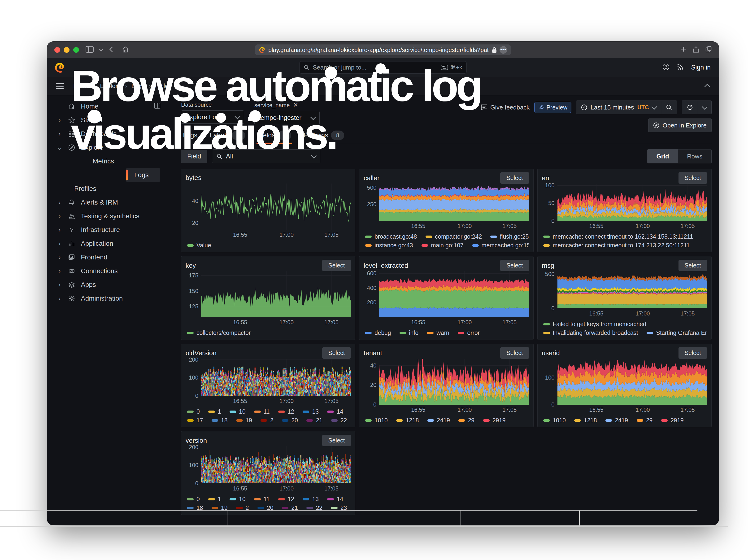 The height and width of the screenshot is (560, 748). I want to click on legend-item: 20, so click(290, 420).